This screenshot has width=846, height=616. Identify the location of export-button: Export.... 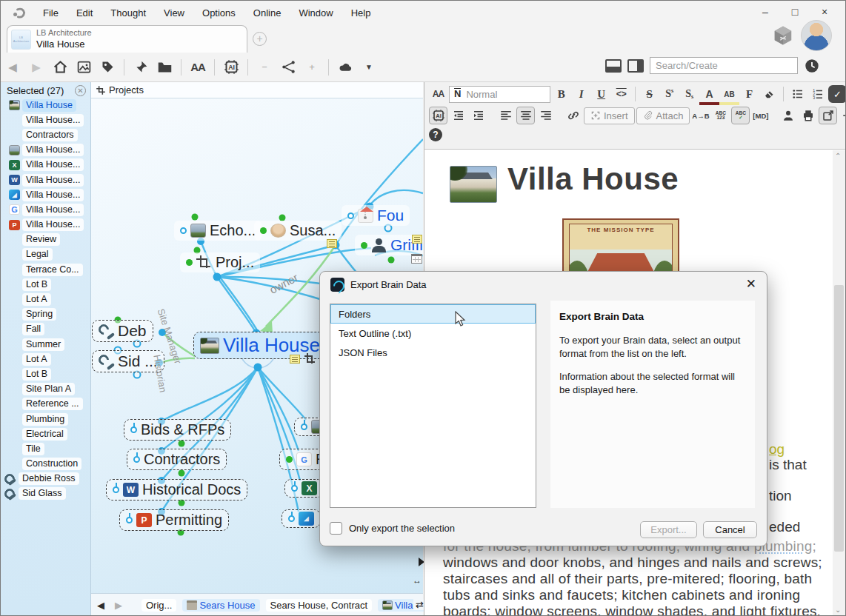
(668, 530).